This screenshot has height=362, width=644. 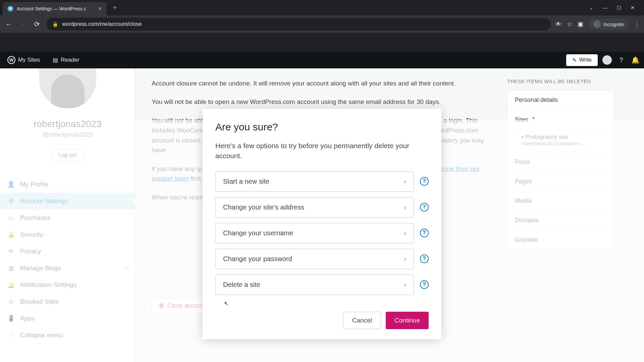 I want to click on new-tab-button: +, so click(x=115, y=8).